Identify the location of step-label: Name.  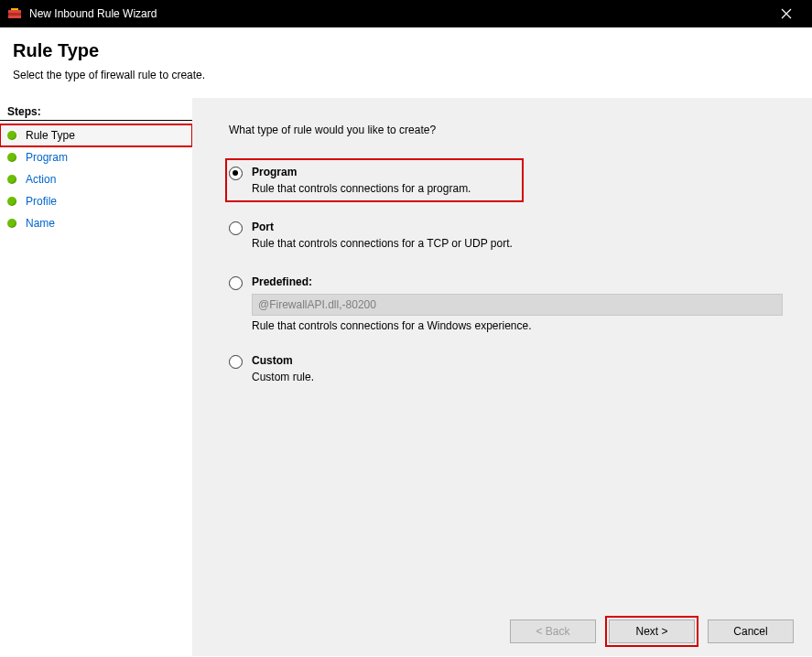
(40, 223).